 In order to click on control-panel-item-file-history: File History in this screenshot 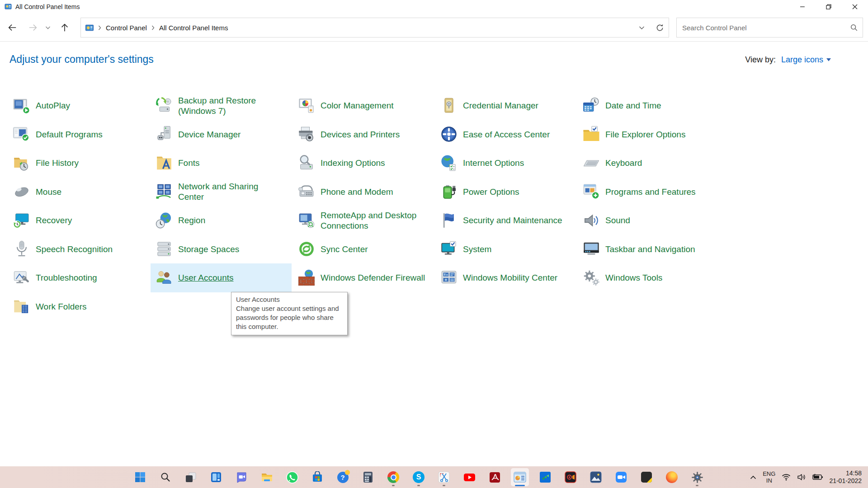, I will do `click(81, 163)`.